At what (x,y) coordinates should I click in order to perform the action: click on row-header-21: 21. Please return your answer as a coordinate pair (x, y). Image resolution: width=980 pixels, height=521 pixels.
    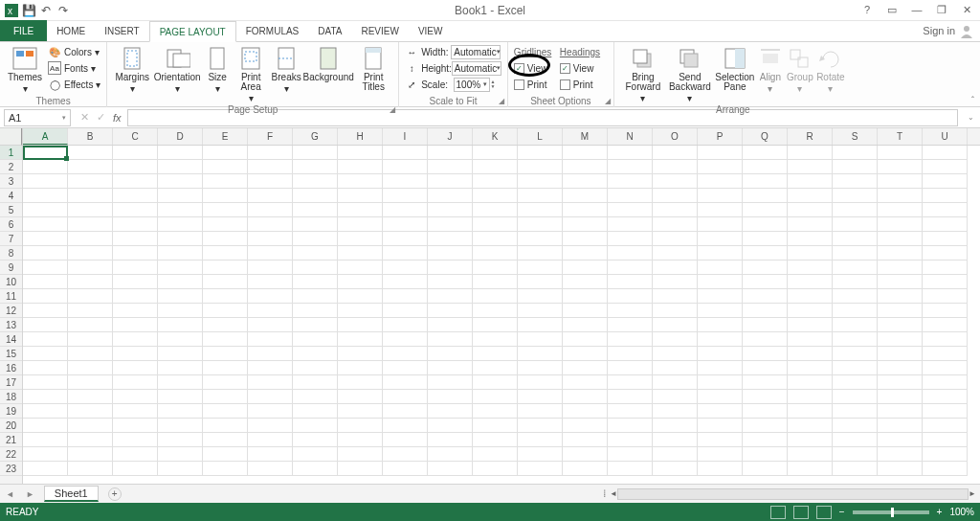
    Looking at the image, I should click on (11, 441).